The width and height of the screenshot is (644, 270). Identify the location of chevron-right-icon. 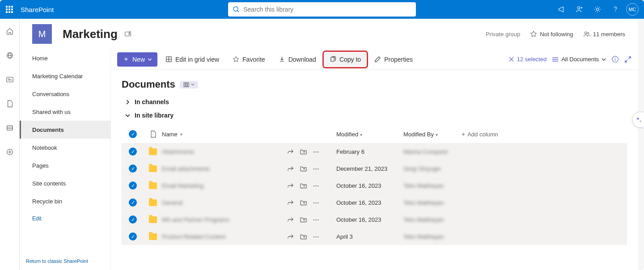
(128, 102).